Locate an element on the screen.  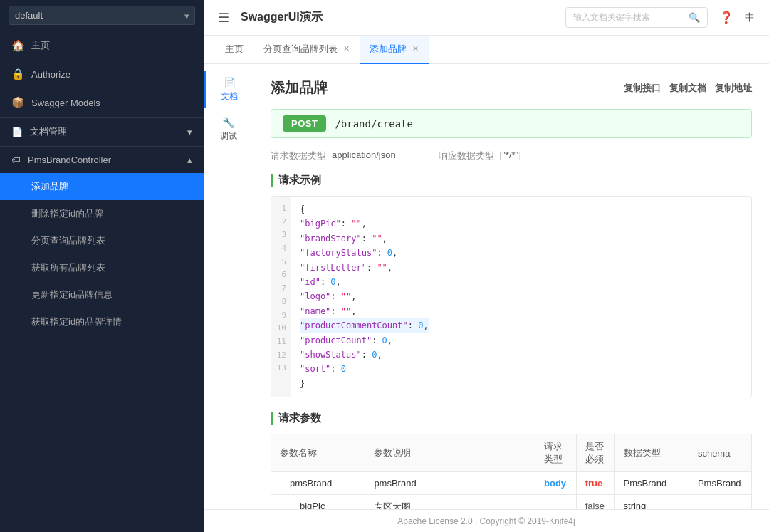
params-table: 参数名称 参数说明 请求 类型 是否 必须 数据类型 schema − is located at coordinates (511, 471).